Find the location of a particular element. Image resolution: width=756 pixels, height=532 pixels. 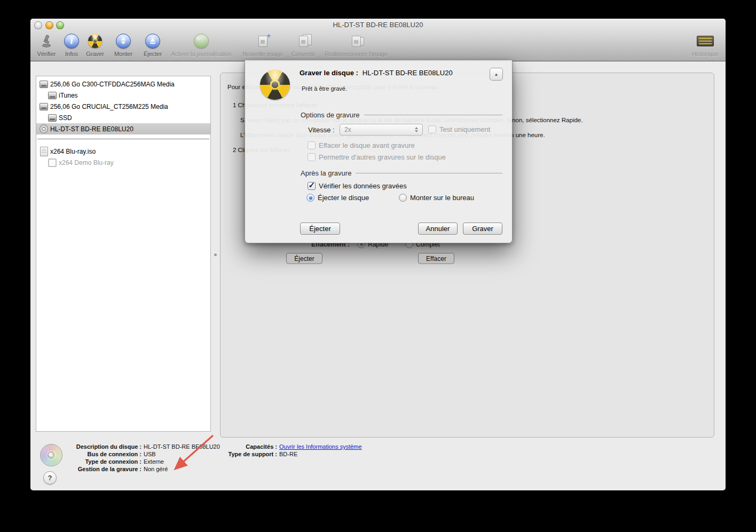

burn-icon is located at coordinates (95, 41).